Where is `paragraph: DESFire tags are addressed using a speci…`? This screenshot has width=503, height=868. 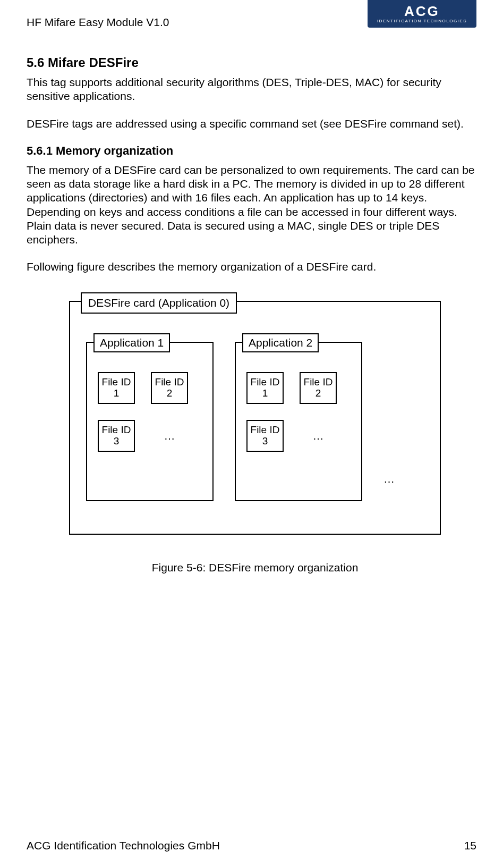 paragraph: DESFire tags are addressed using a speci… is located at coordinates (252, 124).